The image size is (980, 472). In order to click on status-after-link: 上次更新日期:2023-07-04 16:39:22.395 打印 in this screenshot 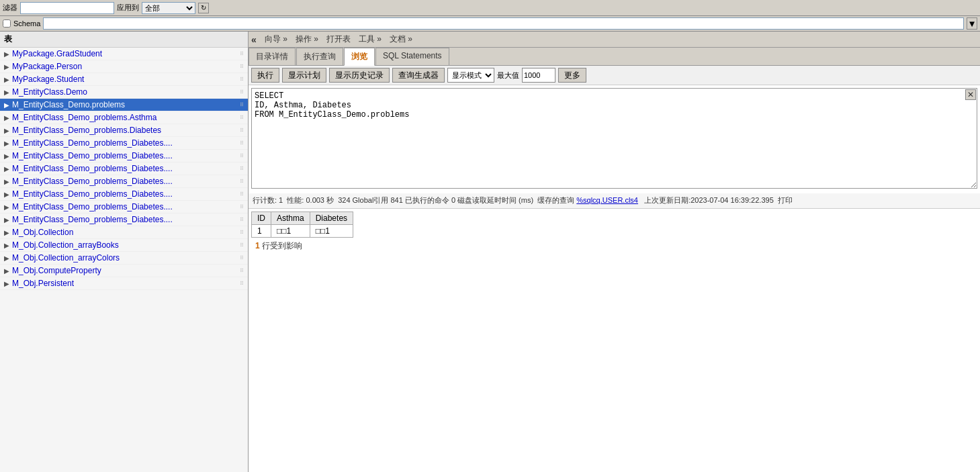, I will do `click(716, 200)`.